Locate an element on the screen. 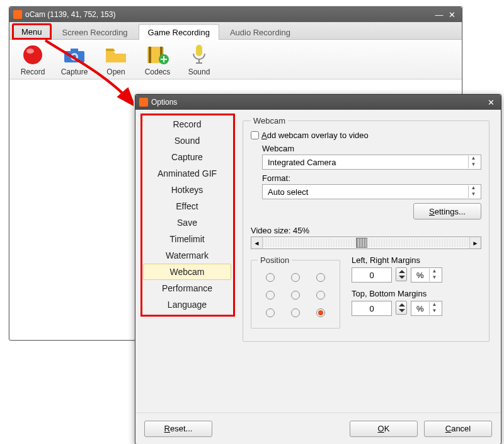 This screenshot has height=444, width=504. position-radio-br is located at coordinates (321, 313).